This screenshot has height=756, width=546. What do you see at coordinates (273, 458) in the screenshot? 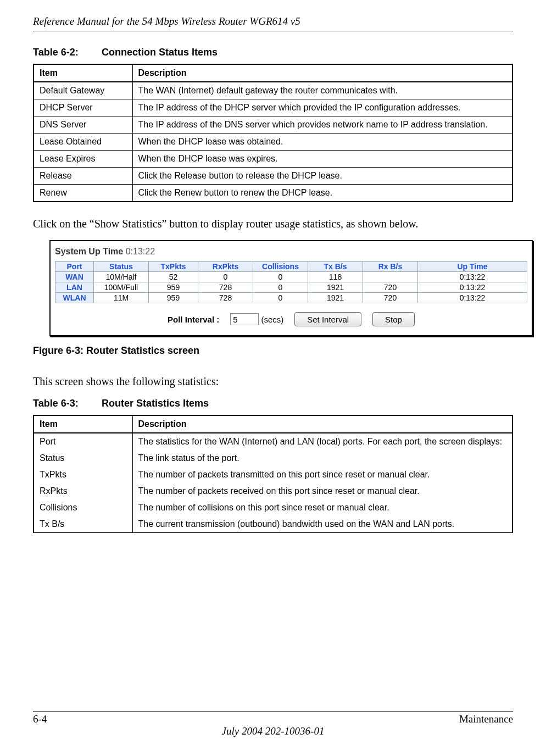
I see `table-row: StatusThe link status of the port.` at bounding box center [273, 458].